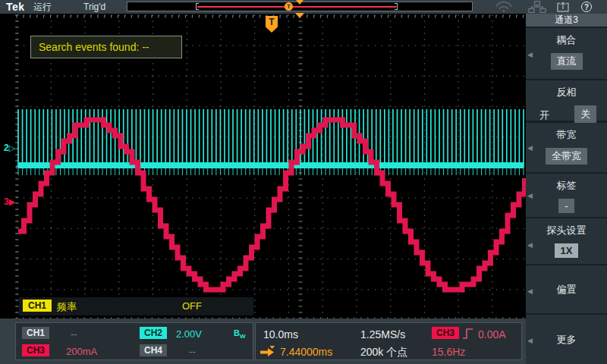  Describe the element at coordinates (12, 202) in the screenshot. I see `ch3-marker-arrow-icon: ▶` at that location.